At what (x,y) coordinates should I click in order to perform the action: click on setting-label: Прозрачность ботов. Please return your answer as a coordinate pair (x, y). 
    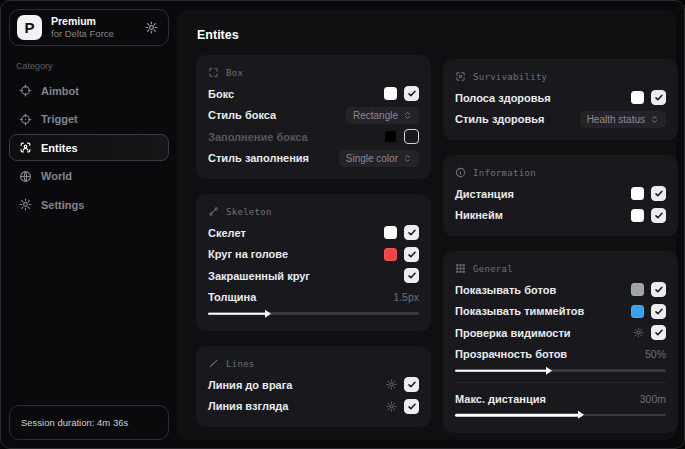
    Looking at the image, I should click on (511, 354).